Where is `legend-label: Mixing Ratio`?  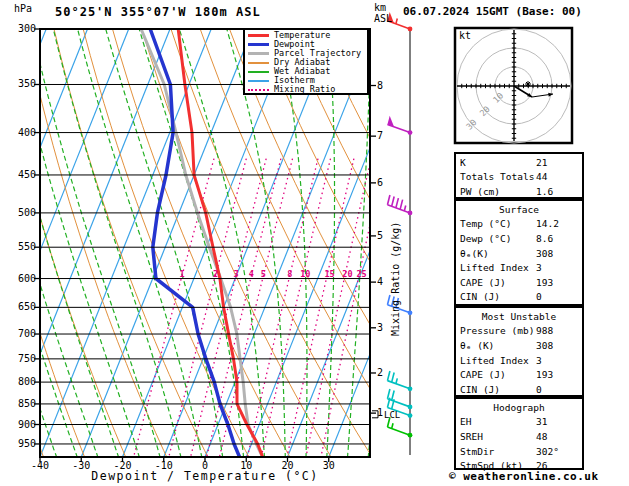
legend-label: Mixing Ratio is located at coordinates (304, 90).